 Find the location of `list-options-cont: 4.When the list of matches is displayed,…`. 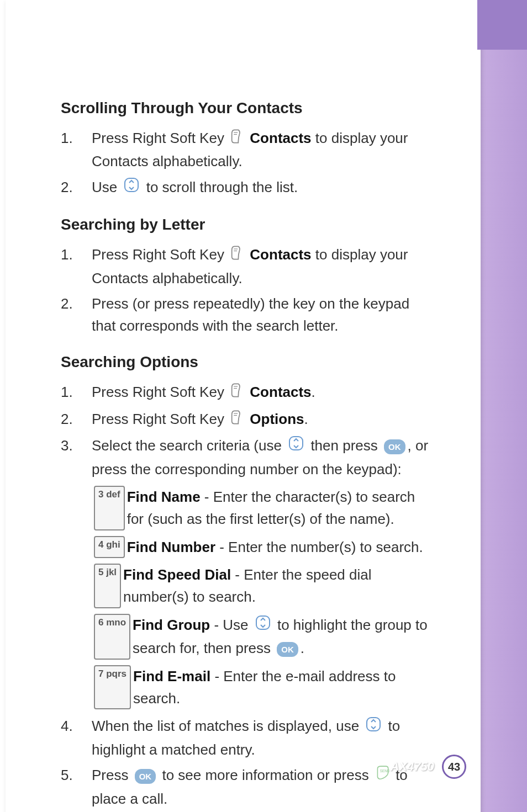

list-options-cont: 4.When the list of matches is displayed,… is located at coordinates (246, 762).